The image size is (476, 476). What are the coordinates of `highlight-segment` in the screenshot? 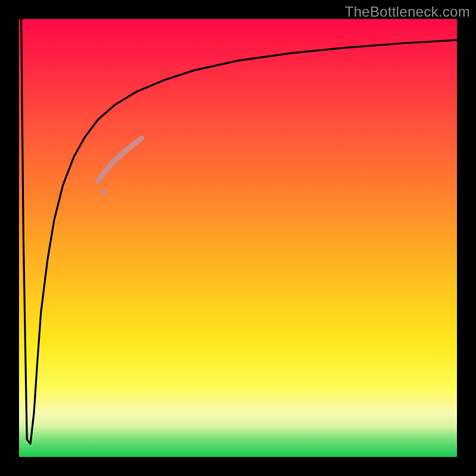 It's located at (120, 159).